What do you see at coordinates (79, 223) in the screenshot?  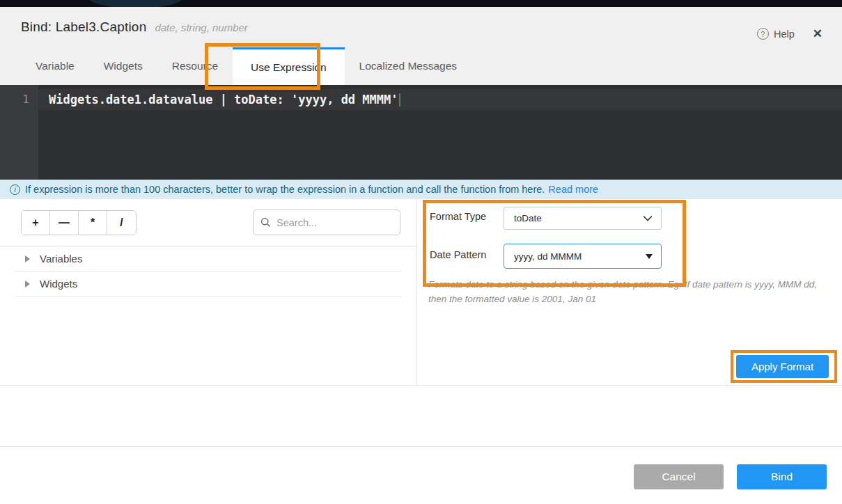 I see `operator-button-group: + — * /` at bounding box center [79, 223].